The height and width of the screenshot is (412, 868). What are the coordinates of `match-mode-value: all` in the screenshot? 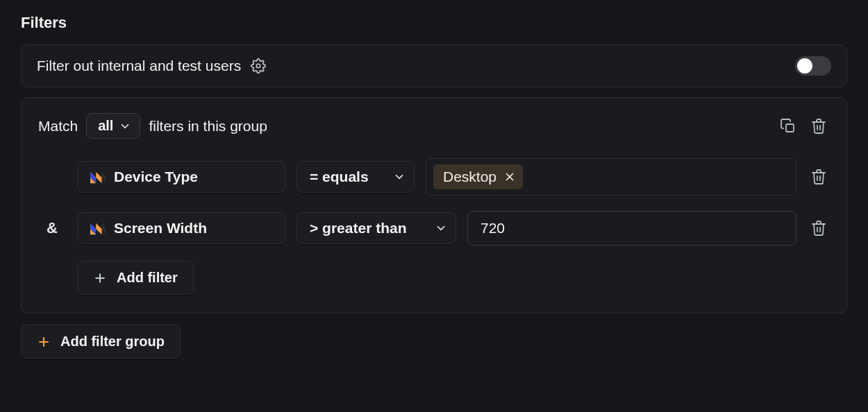 It's located at (106, 126).